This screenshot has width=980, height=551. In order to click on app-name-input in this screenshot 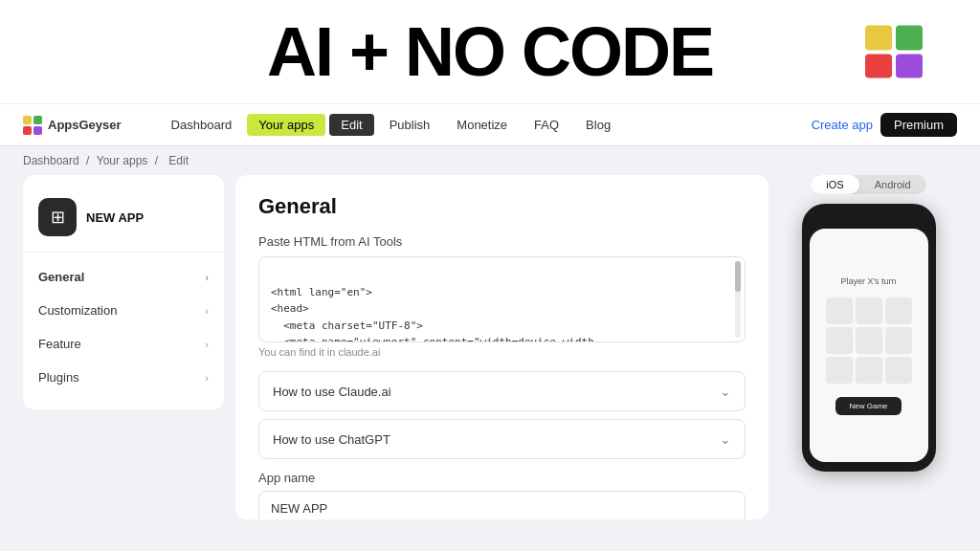, I will do `click(501, 505)`.